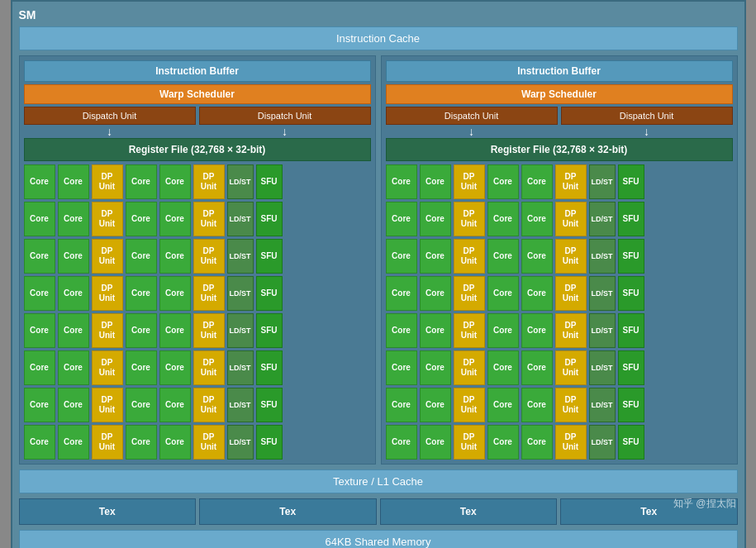 This screenshot has width=756, height=548. What do you see at coordinates (378, 512) in the screenshot?
I see `tex-row: Tex Tex Tex Tex` at bounding box center [378, 512].